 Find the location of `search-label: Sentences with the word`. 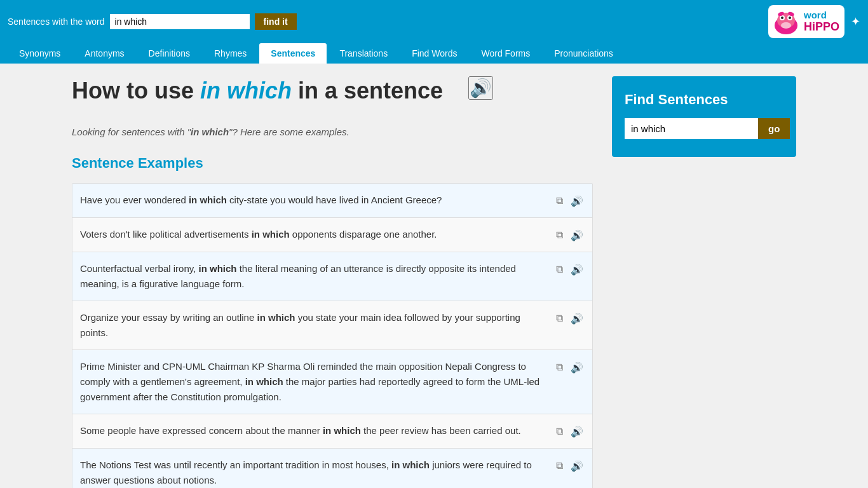

search-label: Sentences with the word is located at coordinates (56, 22).